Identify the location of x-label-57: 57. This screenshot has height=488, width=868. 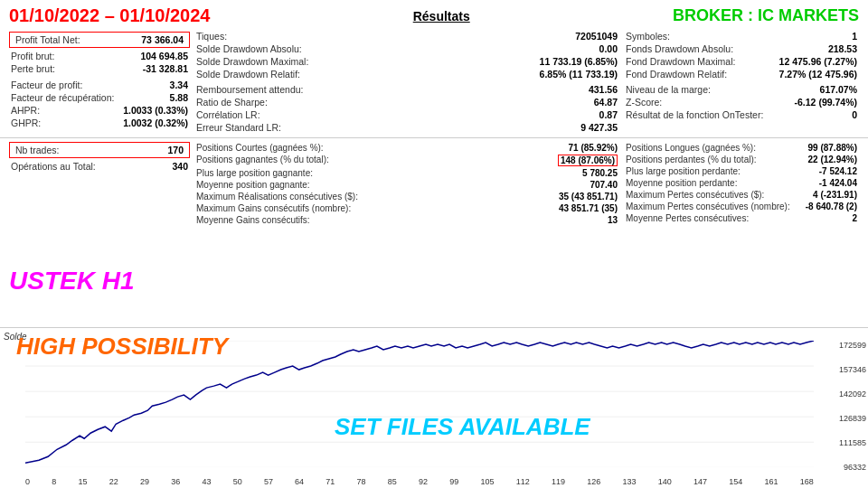
(269, 482).